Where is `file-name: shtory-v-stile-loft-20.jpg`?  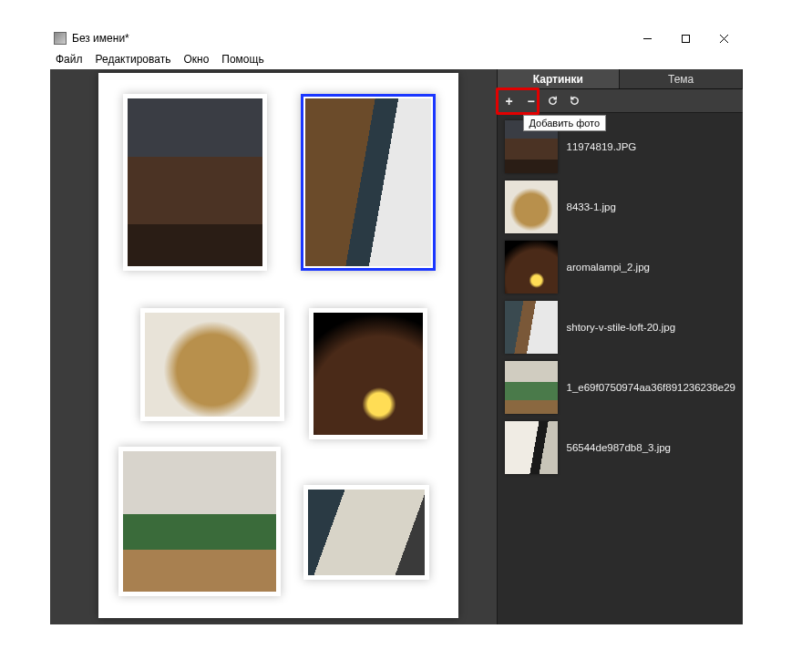
file-name: shtory-v-stile-loft-20.jpg is located at coordinates (622, 327).